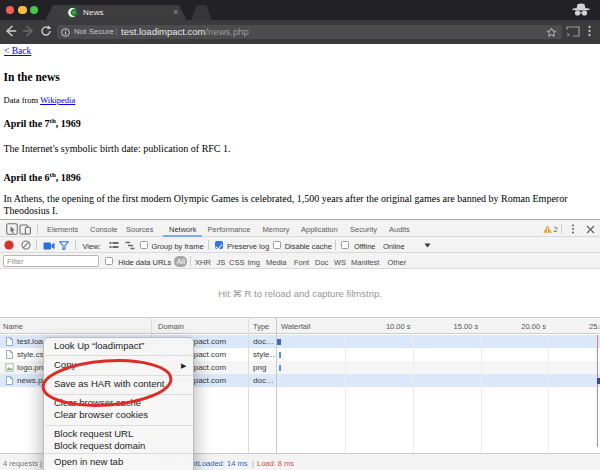 This screenshot has height=470, width=600. I want to click on waterfall-bar, so click(279, 342).